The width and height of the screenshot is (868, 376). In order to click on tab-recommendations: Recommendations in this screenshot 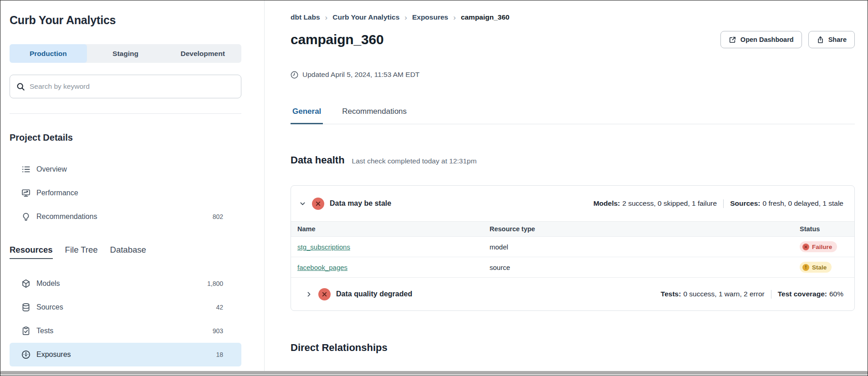, I will do `click(374, 116)`.